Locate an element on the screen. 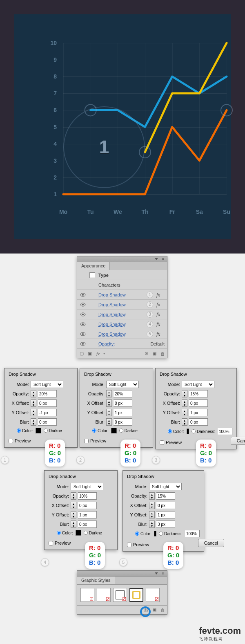  appearance-effect-row: Drop Shadow5fx is located at coordinates (122, 334).